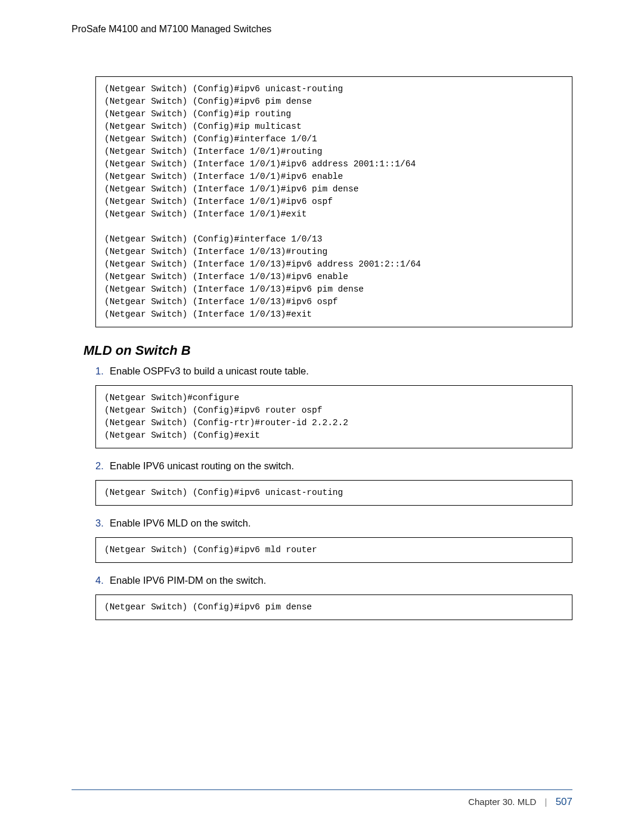 The height and width of the screenshot is (833, 644). Describe the element at coordinates (103, 524) in the screenshot. I see `step-number: 3.` at that location.